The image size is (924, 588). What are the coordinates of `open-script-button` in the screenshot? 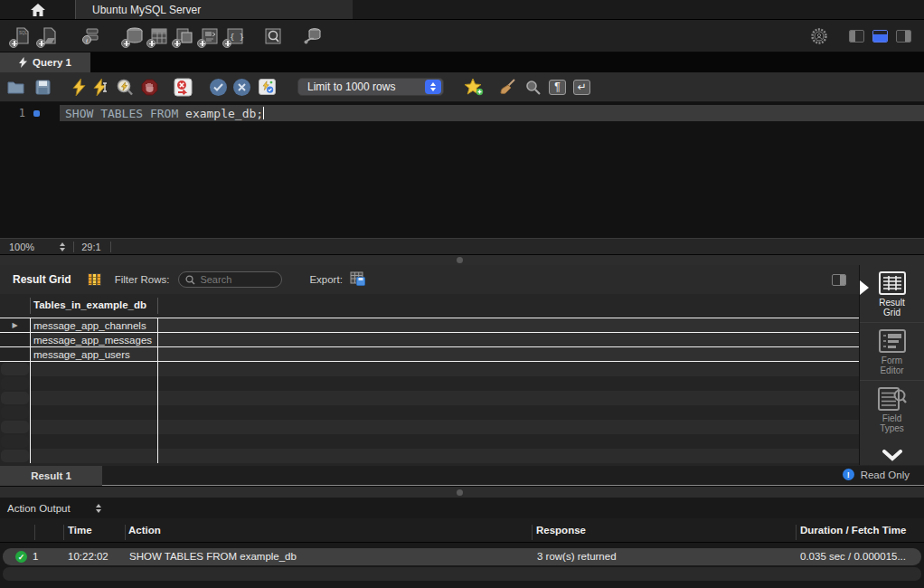 It's located at (16, 87).